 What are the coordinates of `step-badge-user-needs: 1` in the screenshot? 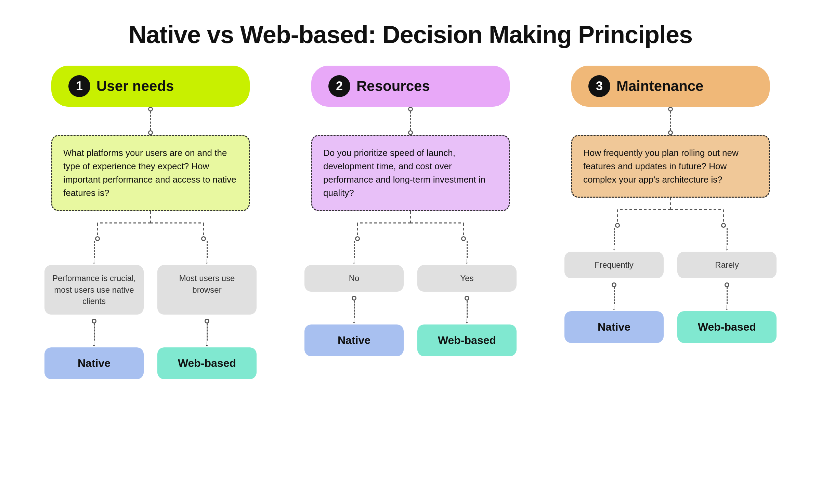 It's located at (79, 86).